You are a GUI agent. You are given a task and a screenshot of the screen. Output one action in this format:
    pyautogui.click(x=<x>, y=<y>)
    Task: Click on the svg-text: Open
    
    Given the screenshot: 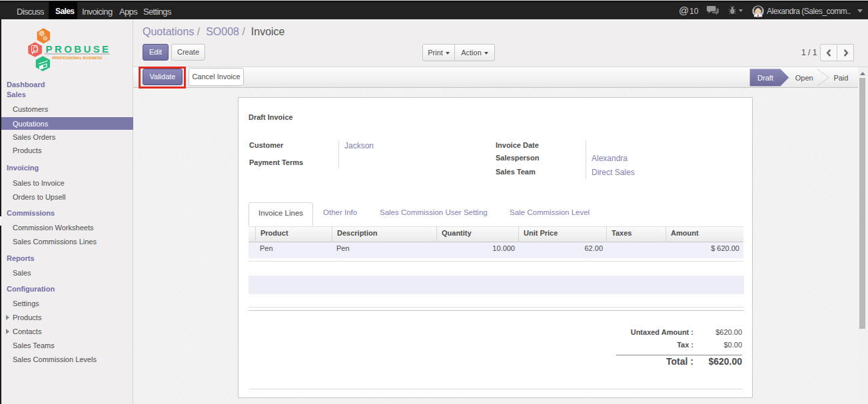 What is the action you would take?
    pyautogui.click(x=805, y=78)
    